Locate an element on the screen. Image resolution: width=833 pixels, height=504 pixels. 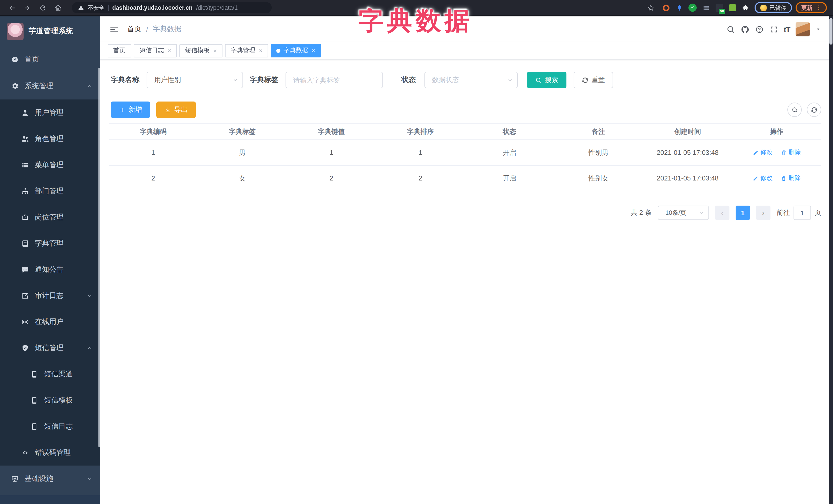
tab-sms-template: 短信模板× is located at coordinates (201, 51).